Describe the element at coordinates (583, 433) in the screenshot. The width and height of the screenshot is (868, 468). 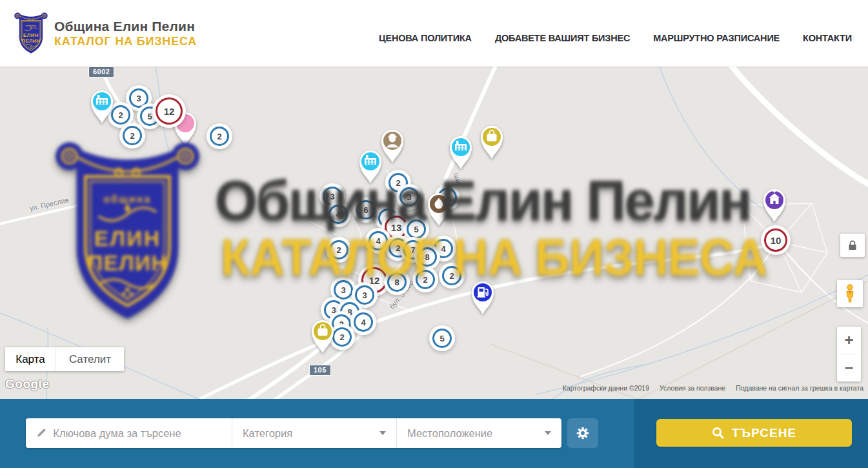
I see `gear-icon` at that location.